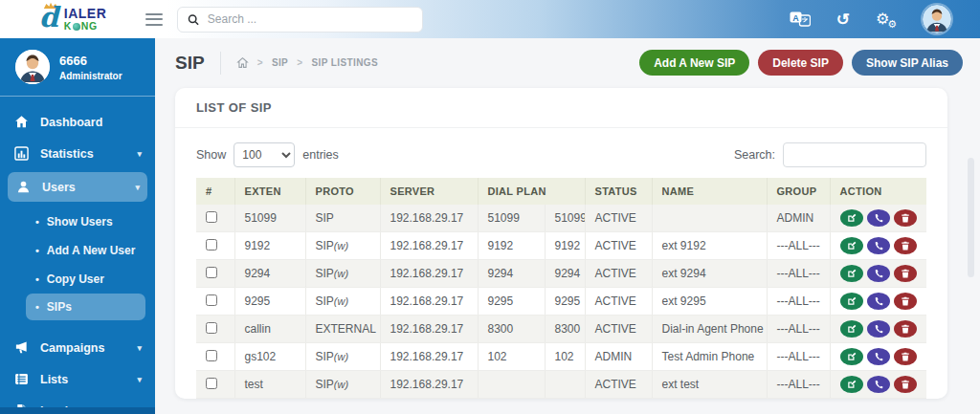 This screenshot has height=414, width=980. I want to click on sidebar-item-statistics: Statistics ▾, so click(78, 153).